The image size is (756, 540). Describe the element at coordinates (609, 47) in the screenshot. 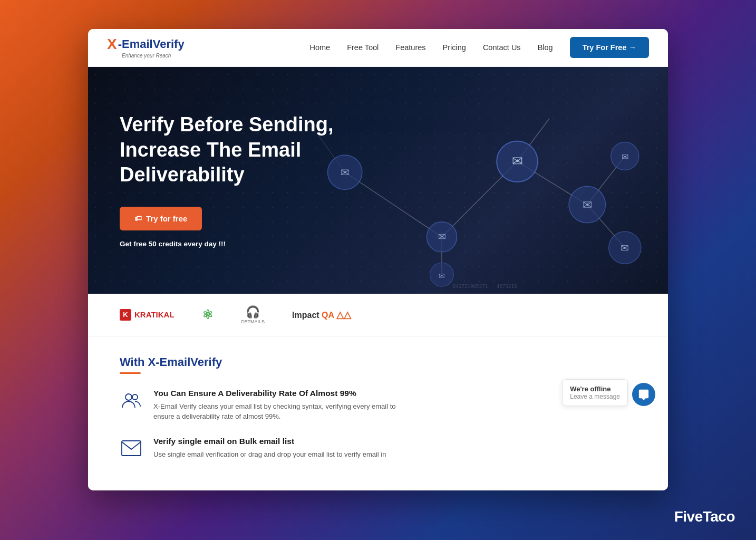

I see `try-for-free-button: Try For Free →` at that location.